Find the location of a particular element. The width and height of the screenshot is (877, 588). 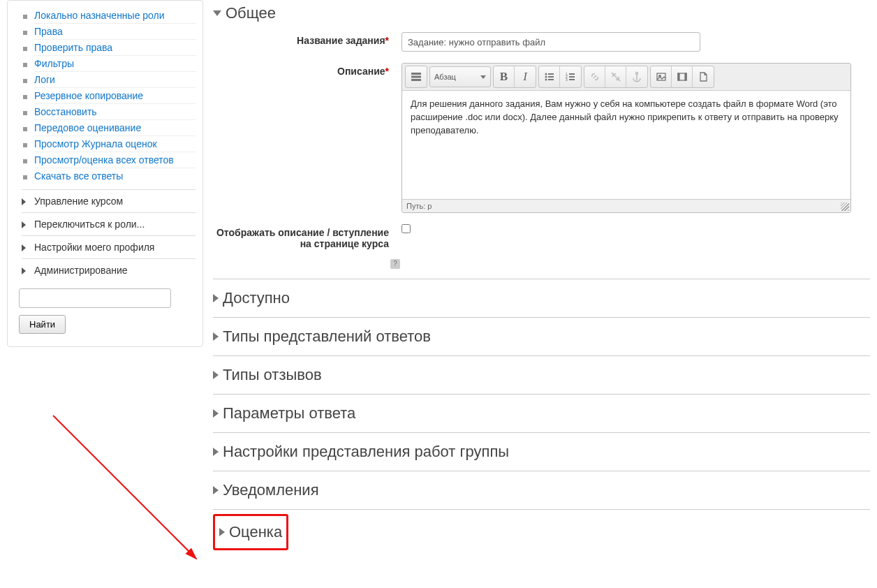

section-title: Параметры ответа is located at coordinates (289, 413).